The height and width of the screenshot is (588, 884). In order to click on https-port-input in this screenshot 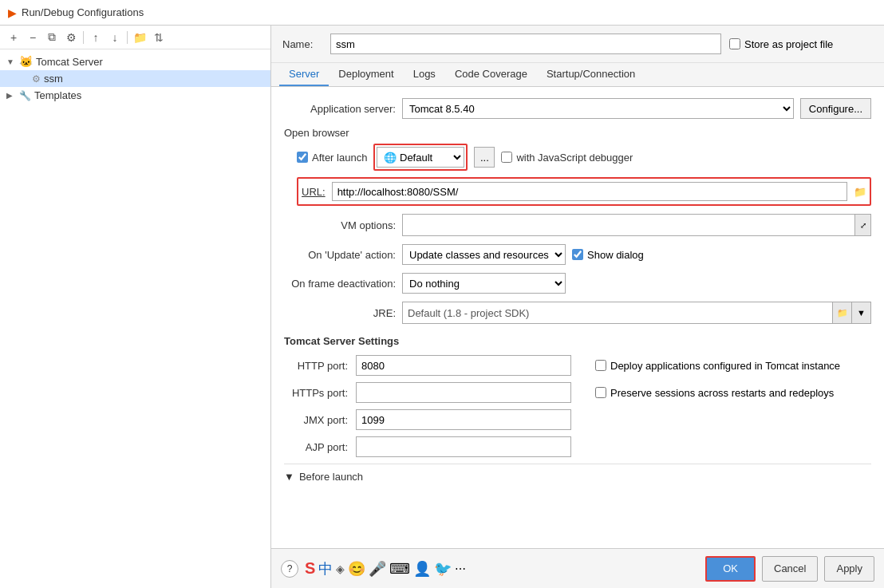, I will do `click(464, 393)`.